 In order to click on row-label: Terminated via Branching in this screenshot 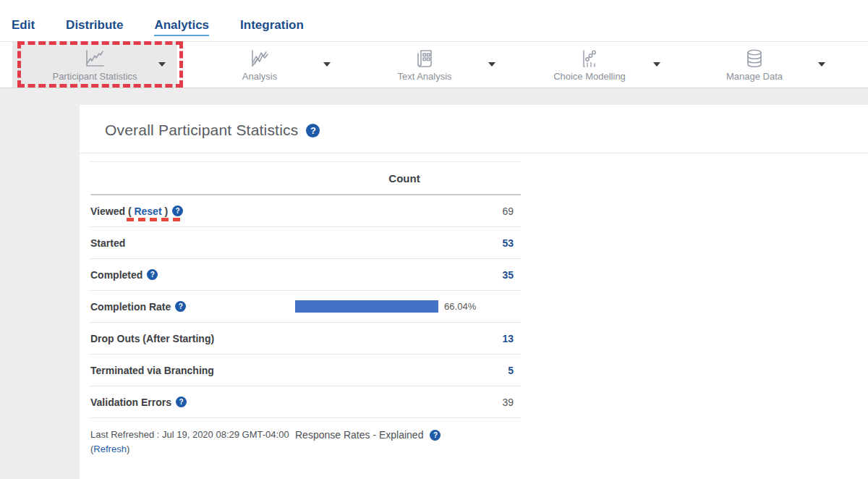, I will do `click(192, 370)`.